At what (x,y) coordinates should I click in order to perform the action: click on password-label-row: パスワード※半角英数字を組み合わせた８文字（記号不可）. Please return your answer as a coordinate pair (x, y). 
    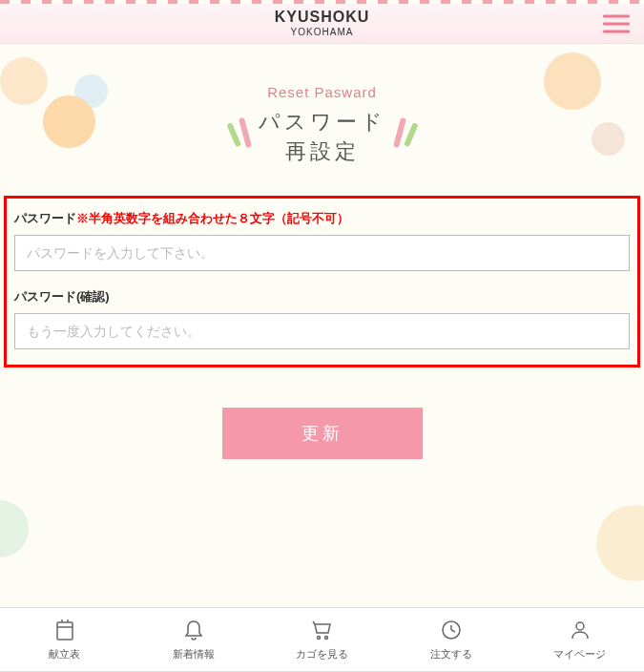
    Looking at the image, I should click on (322, 219).